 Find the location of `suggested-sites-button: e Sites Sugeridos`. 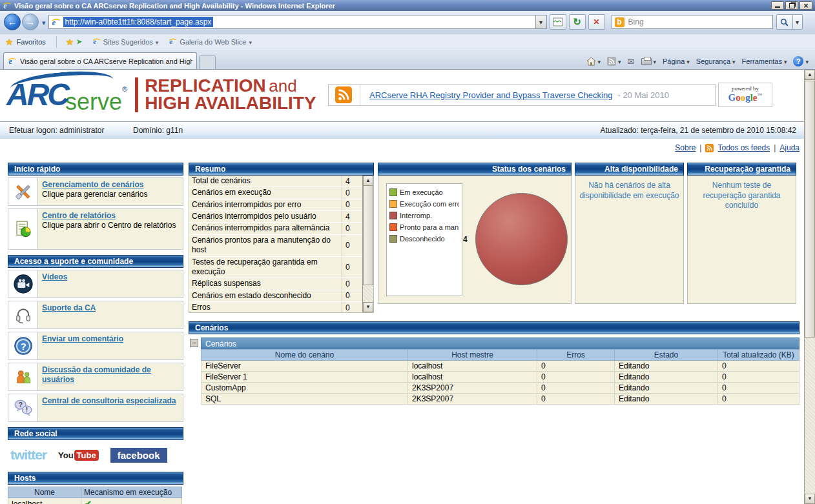

suggested-sites-button: e Sites Sugeridos is located at coordinates (125, 41).